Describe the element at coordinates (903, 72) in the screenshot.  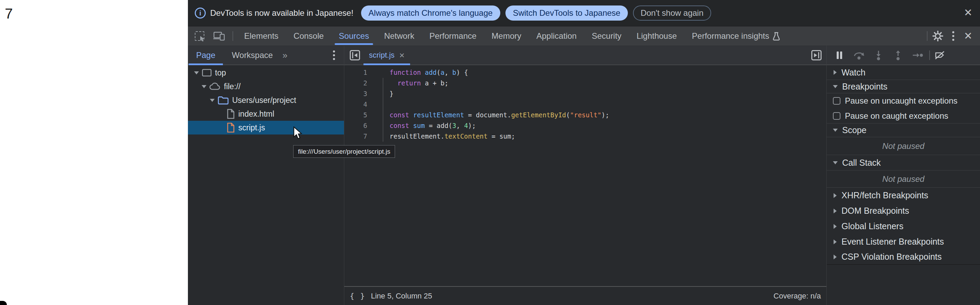
I see `section-watch: Watch` at that location.